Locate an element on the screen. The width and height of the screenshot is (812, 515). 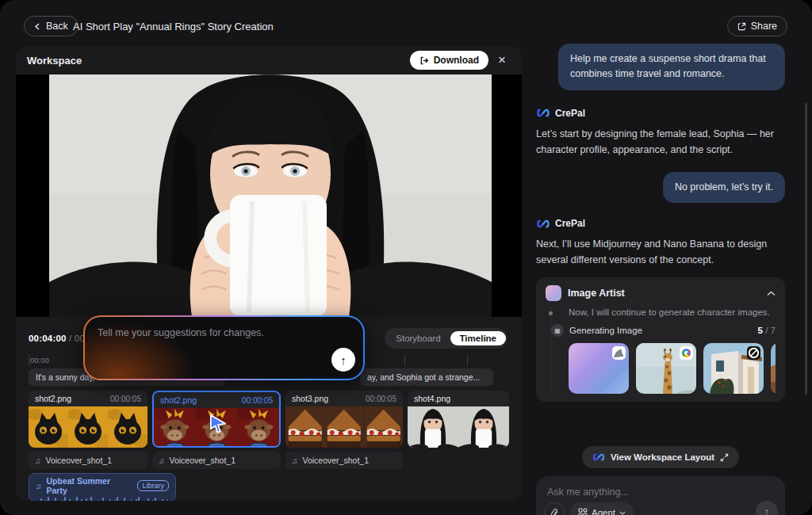
export-icon is located at coordinates (424, 60).